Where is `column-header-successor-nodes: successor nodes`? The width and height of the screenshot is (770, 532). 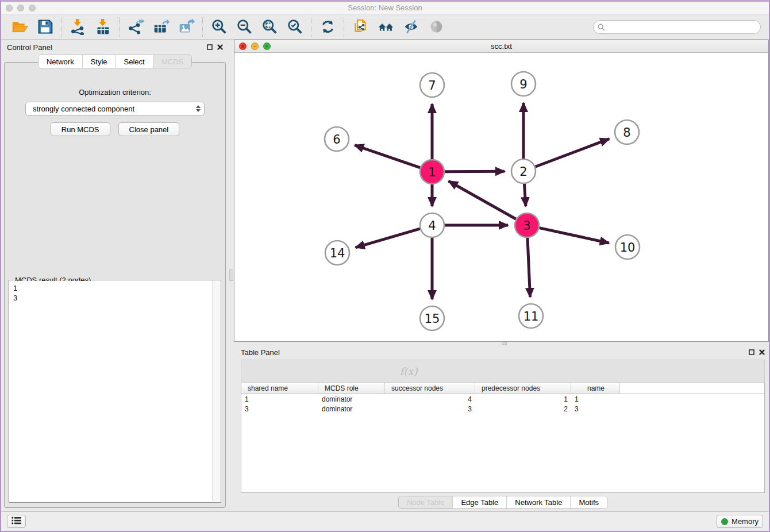
column-header-successor-nodes: successor nodes is located at coordinates (430, 388).